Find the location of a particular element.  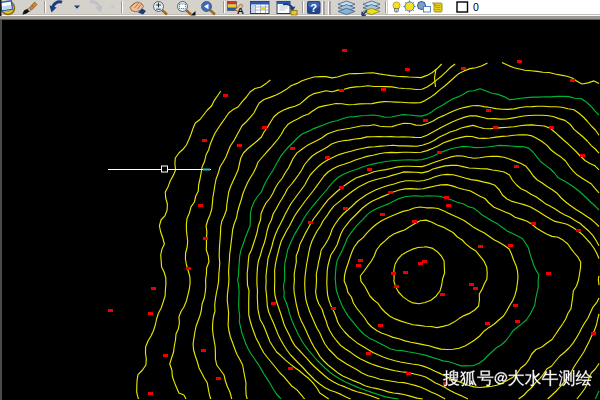

svg-text: 0 is located at coordinates (476, 7).